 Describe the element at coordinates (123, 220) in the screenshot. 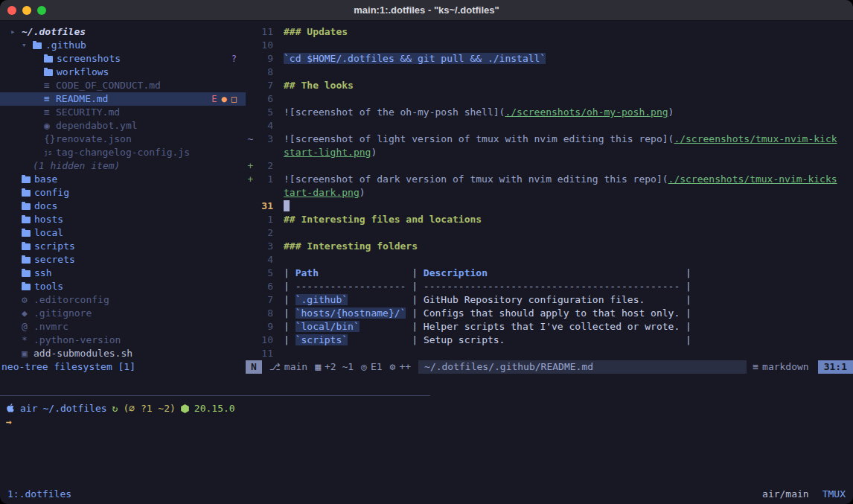

I see `tree-item: hosts` at that location.